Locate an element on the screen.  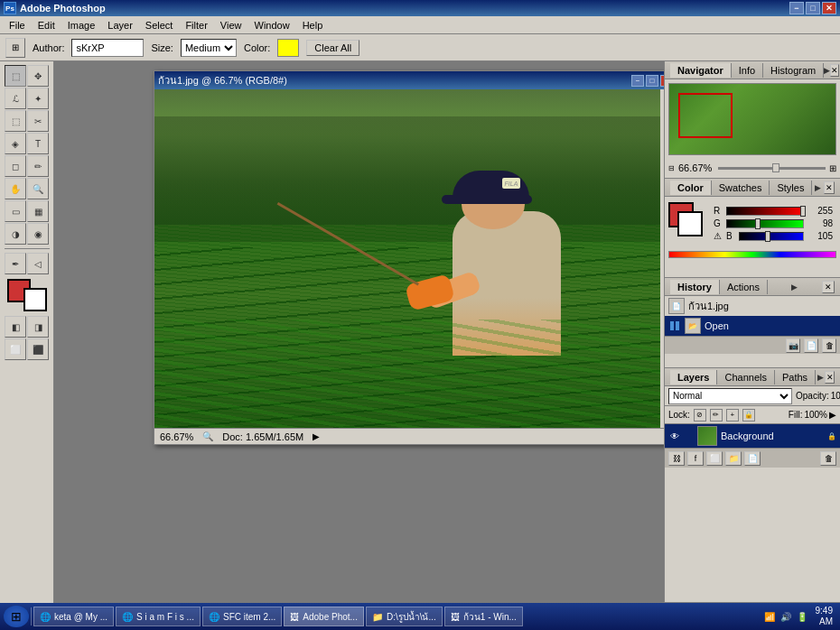
quick-mask-off: ◧ is located at coordinates (15, 327).